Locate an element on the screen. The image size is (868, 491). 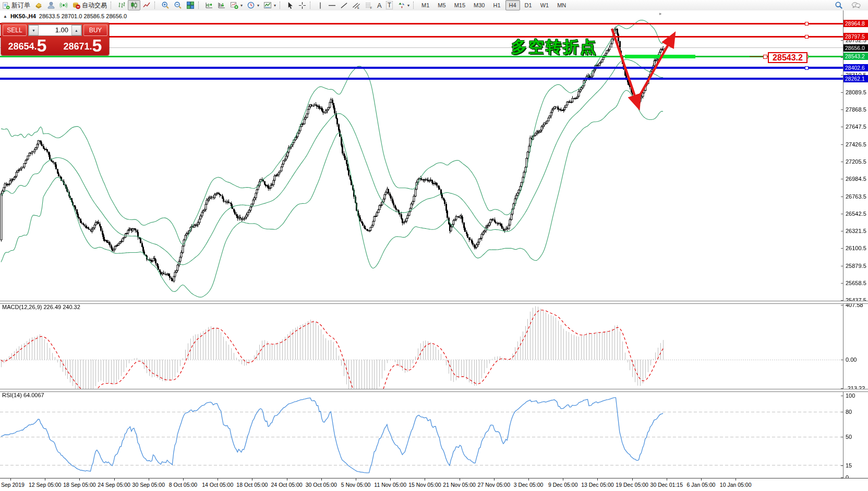
main-toolbar: 新订单 自动交易 is located at coordinates (434, 5).